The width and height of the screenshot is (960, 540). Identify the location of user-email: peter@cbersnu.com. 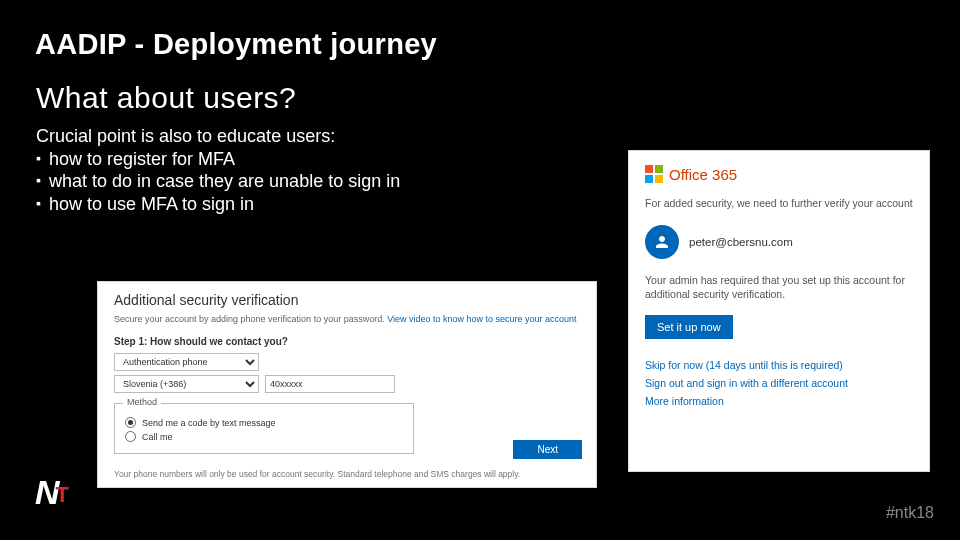
(741, 242).